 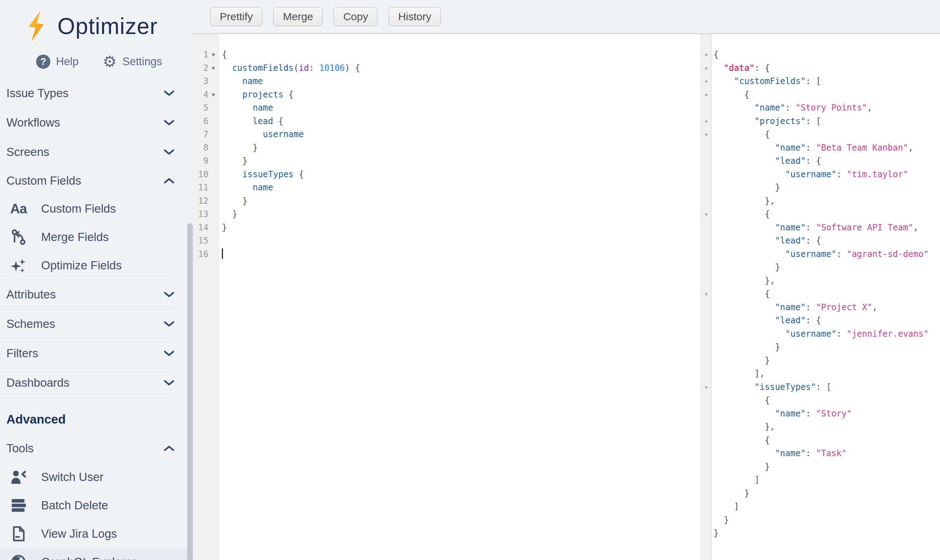 I want to click on code-token: name, so click(x=253, y=81).